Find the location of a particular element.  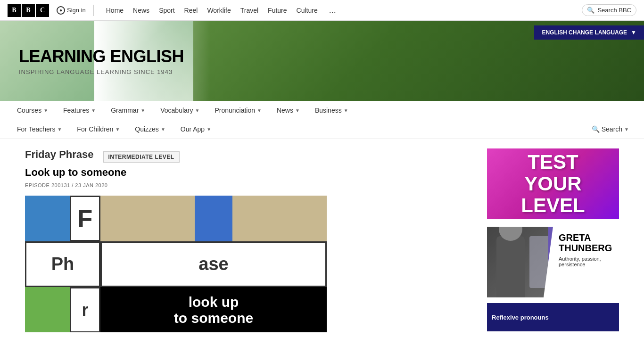

search-label-nav: Search is located at coordinates (612, 129).